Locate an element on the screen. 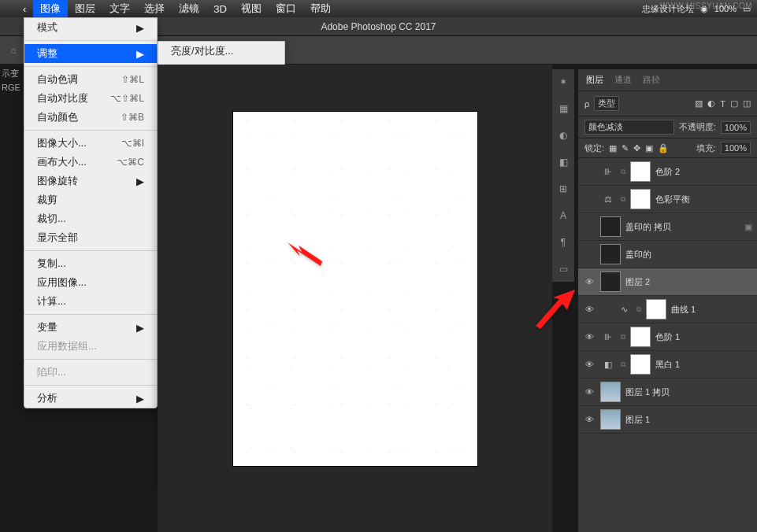 This screenshot has height=532, width=757. menu-item: 图像旋转▶ is located at coordinates (91, 181).